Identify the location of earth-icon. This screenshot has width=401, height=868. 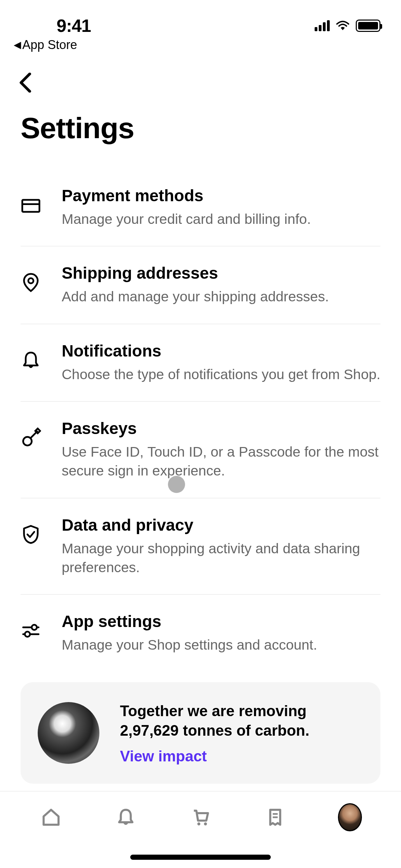
(69, 733).